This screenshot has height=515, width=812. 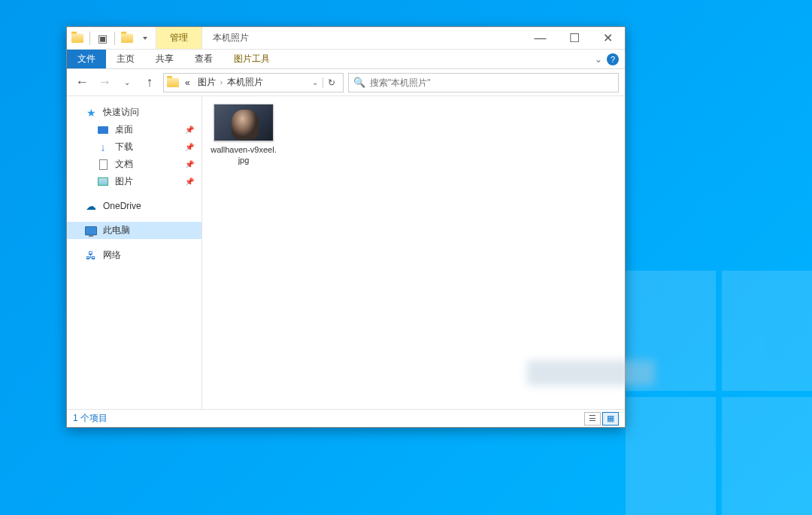 I want to click on sidebar-item-desktop: 桌面 📌, so click(x=134, y=129).